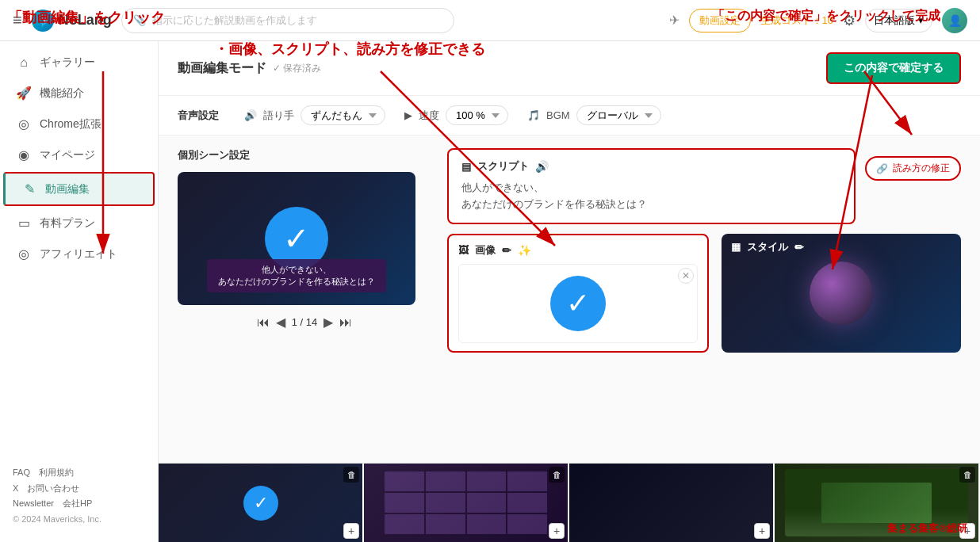 This screenshot has height=542, width=980. Describe the element at coordinates (955, 21) in the screenshot. I see `avatar: 👤` at that location.